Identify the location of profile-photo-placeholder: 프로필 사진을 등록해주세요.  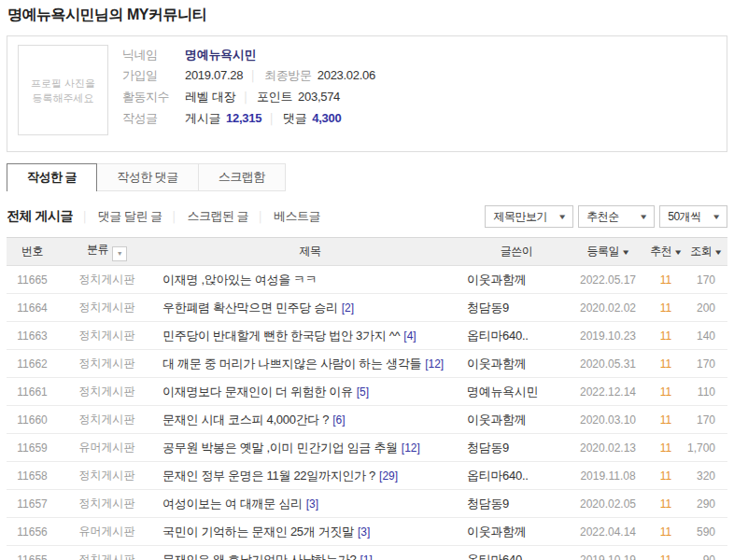
(64, 90).